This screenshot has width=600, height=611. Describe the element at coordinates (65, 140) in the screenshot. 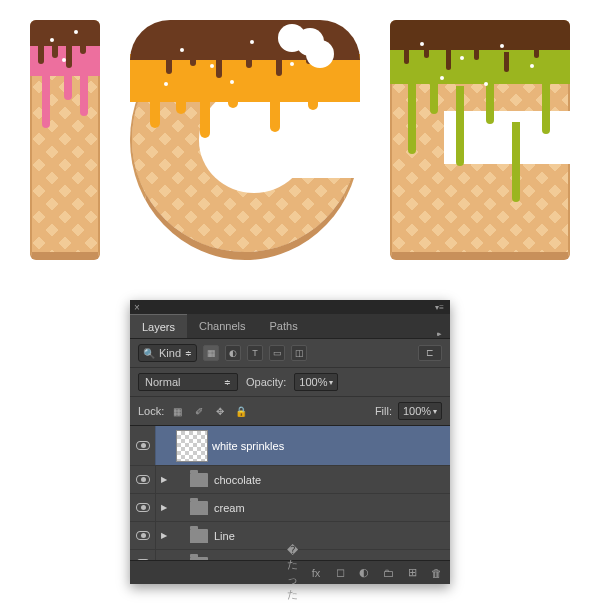

I see `letter-i` at that location.